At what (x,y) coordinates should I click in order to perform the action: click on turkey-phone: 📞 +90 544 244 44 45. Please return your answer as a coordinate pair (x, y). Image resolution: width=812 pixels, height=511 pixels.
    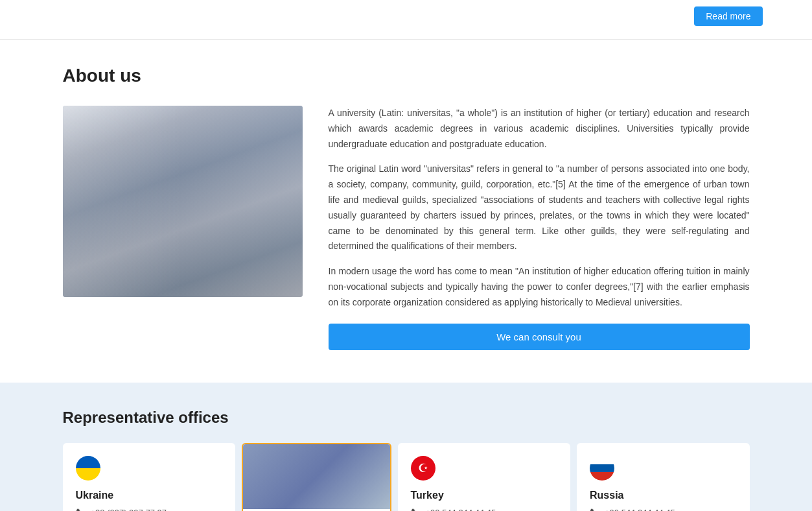
    Looking at the image, I should click on (485, 510).